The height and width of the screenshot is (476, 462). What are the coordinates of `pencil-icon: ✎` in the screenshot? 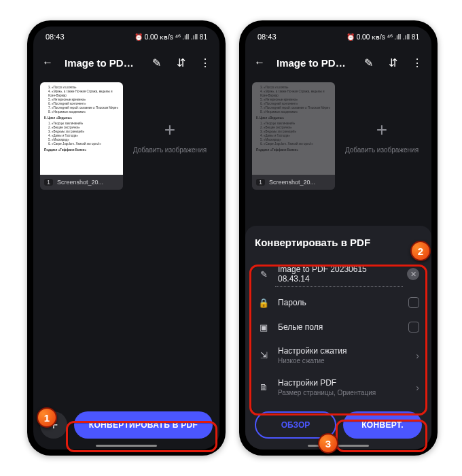 It's located at (264, 275).